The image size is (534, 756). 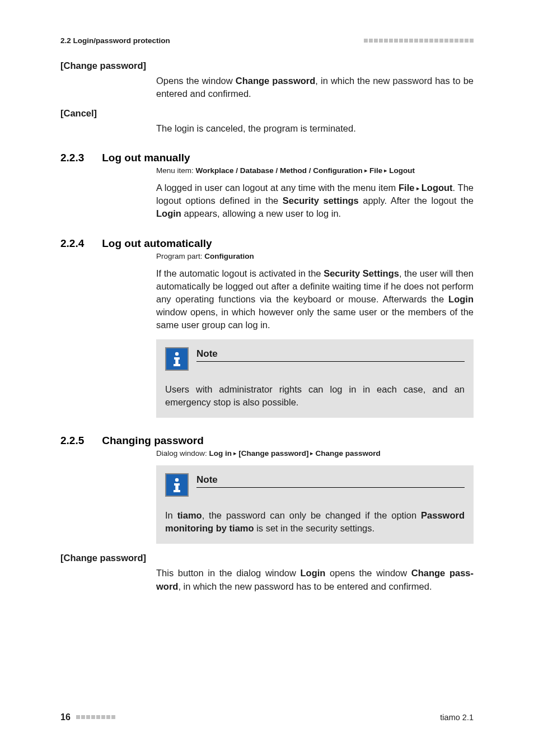 I want to click on bold: Log­out, so click(x=437, y=188).